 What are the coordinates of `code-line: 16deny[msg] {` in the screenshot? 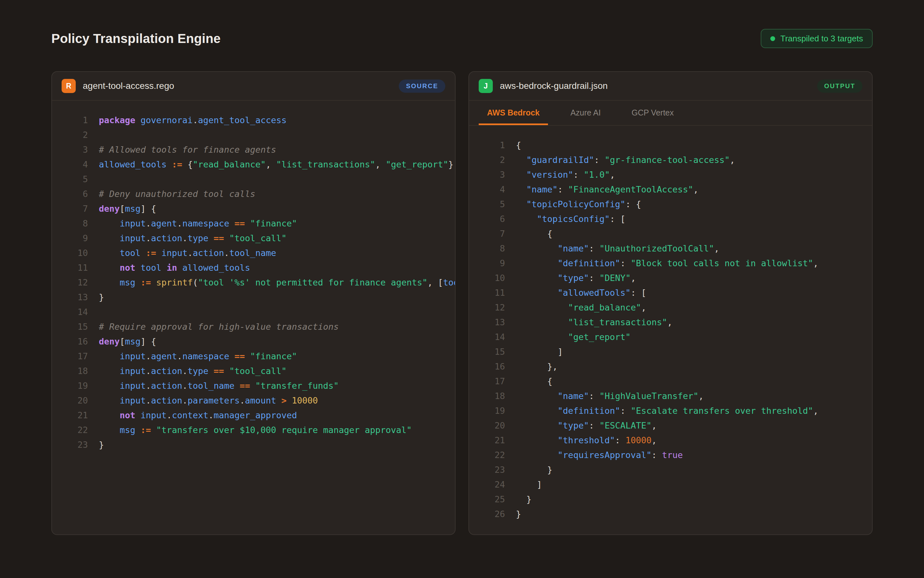 It's located at (253, 342).